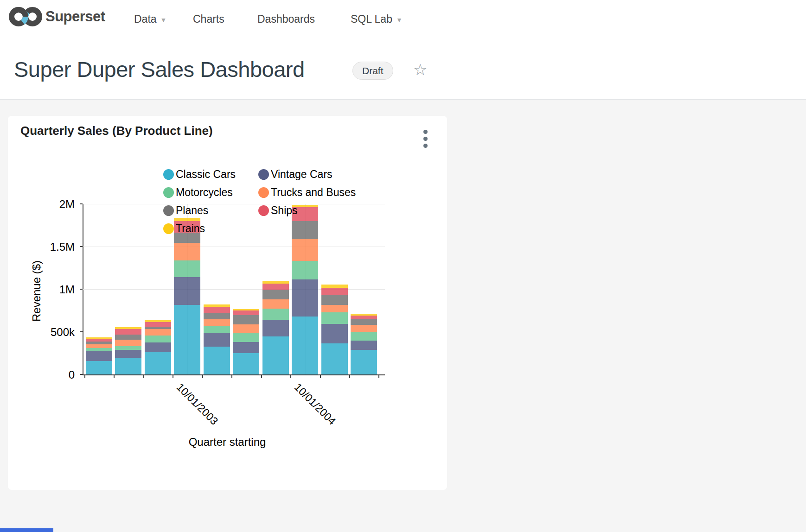  What do you see at coordinates (186, 210) in the screenshot?
I see `legend-item-planes: Planes` at bounding box center [186, 210].